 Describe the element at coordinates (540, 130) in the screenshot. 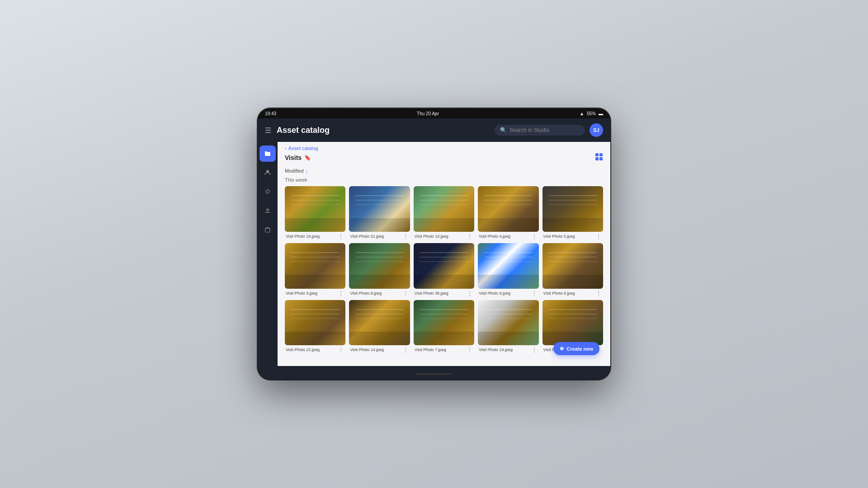

I see `search-bar: 🔍 Search in Studio` at that location.